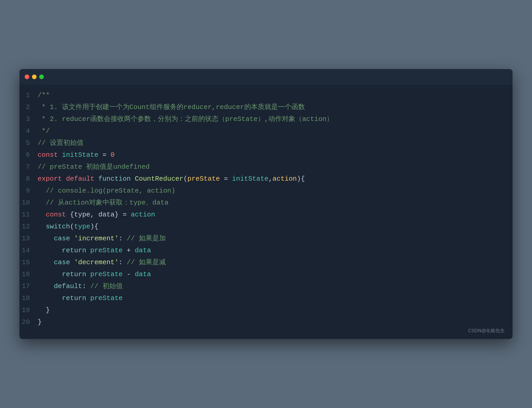 The height and width of the screenshot is (408, 532). I want to click on line-content: case 'increment': // 如果是加, so click(100, 239).